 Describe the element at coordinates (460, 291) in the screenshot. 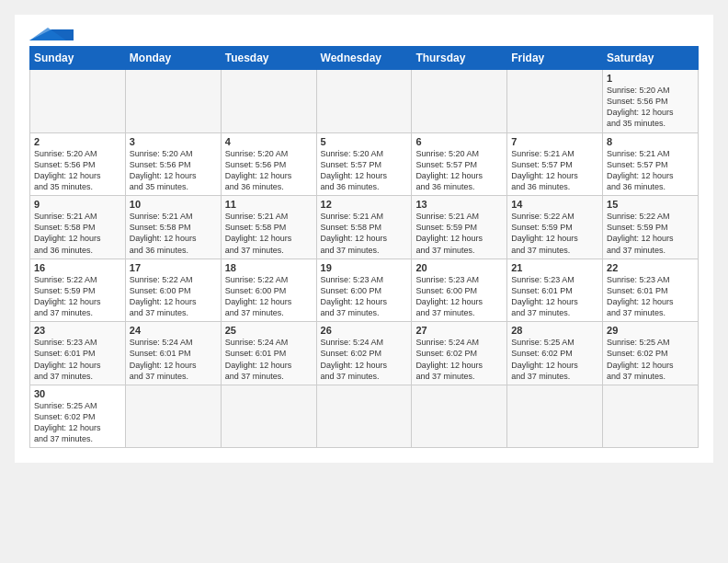

I see `calendar-cell: 20Sunrise: 5:23 AMSunset: 6:00 PMDayligh…` at that location.